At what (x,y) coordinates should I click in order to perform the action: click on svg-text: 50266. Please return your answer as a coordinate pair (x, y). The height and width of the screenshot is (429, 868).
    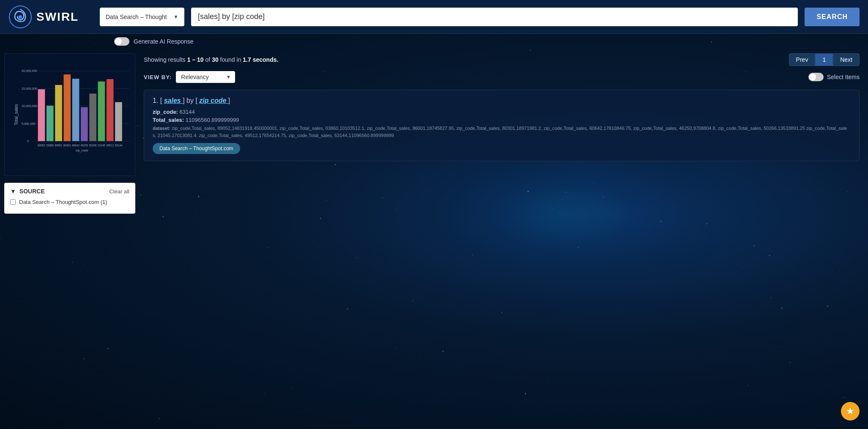
    Looking at the image, I should click on (93, 146).